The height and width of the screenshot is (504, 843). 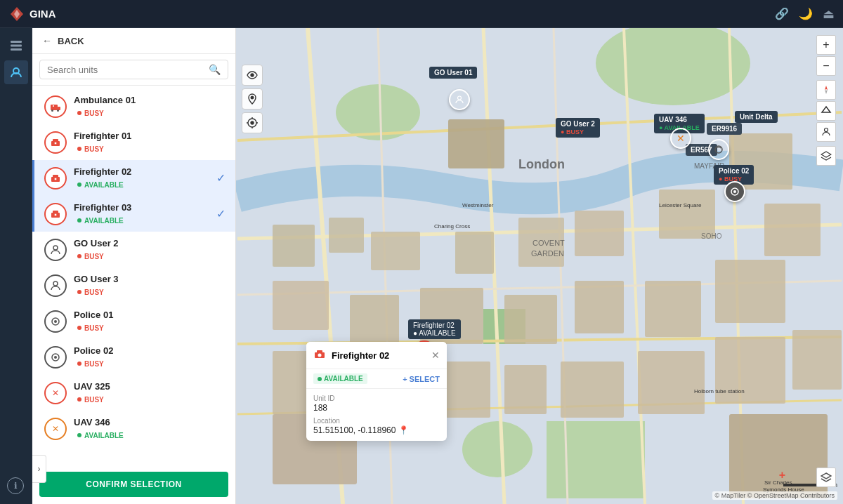 I want to click on draw-button, so click(x=252, y=123).